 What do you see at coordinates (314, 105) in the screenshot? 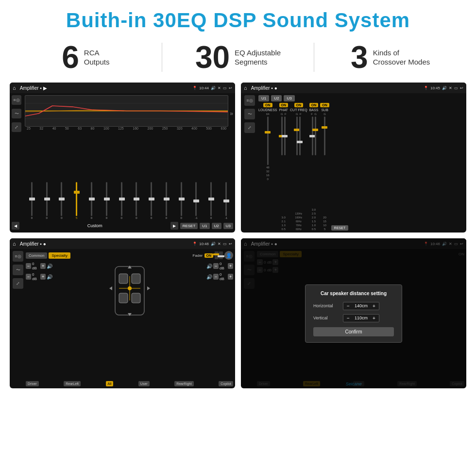
I see `bass-on: ON` at bounding box center [314, 105].